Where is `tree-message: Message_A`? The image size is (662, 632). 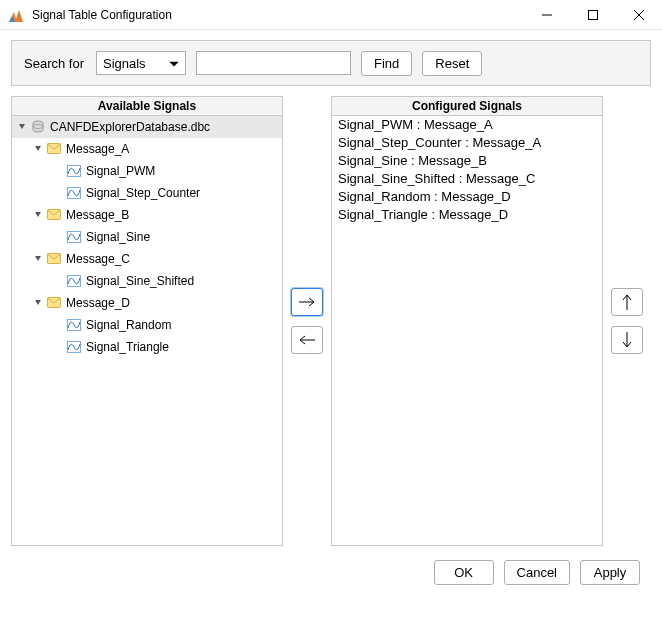 tree-message: Message_A is located at coordinates (147, 149).